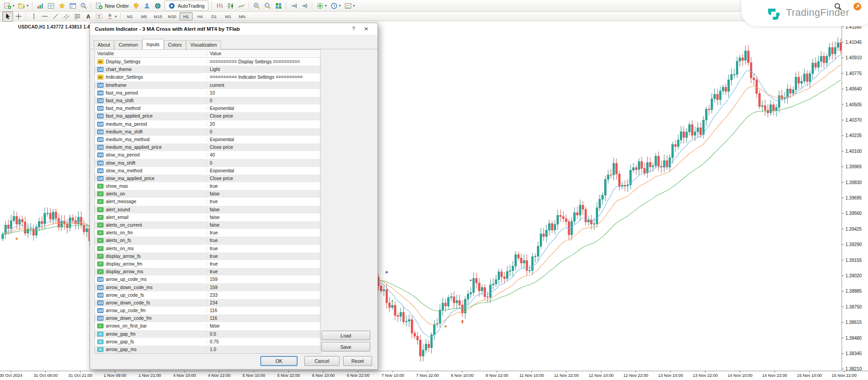 The height and width of the screenshot is (380, 868). I want to click on param-value: 10, so click(264, 93).